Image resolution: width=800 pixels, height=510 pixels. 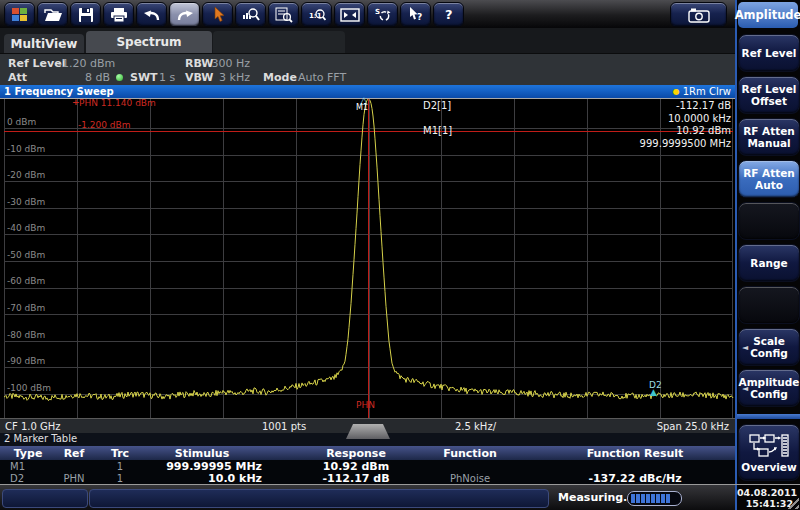 I want to click on softkey-menu-title: Amplitude, so click(x=768, y=15).